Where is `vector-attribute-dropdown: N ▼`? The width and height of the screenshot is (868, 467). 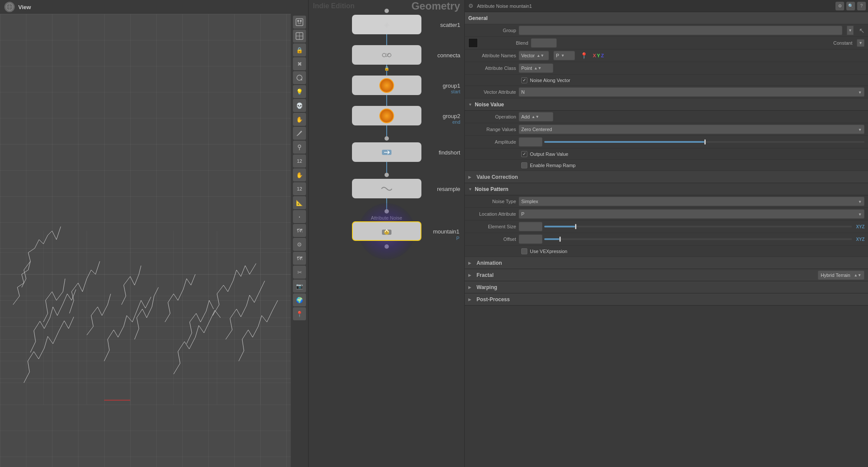 vector-attribute-dropdown: N ▼ is located at coordinates (692, 92).